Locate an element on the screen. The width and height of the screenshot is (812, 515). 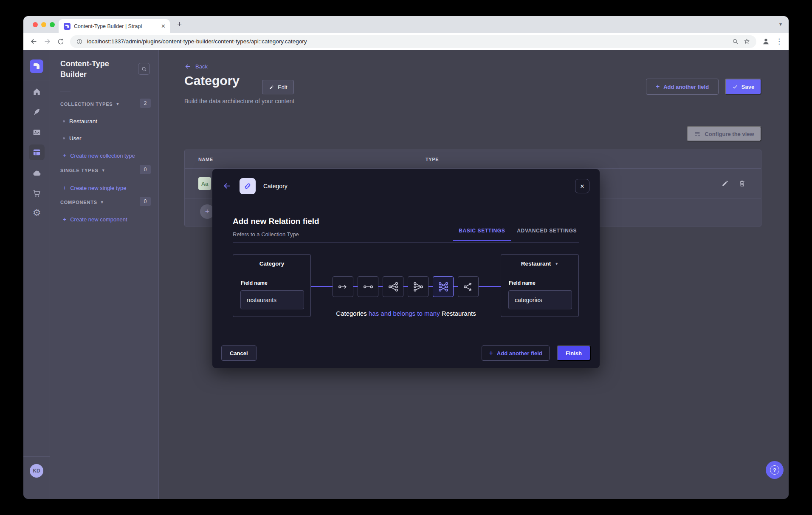
back-nav-icon is located at coordinates (34, 42).